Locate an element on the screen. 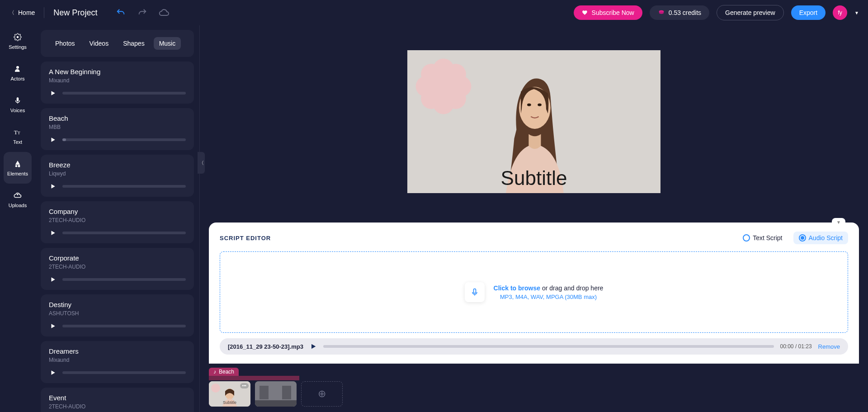 Image resolution: width=868 pixels, height=412 pixels. music-track-card: Company2TECH-AUDIO is located at coordinates (118, 223).